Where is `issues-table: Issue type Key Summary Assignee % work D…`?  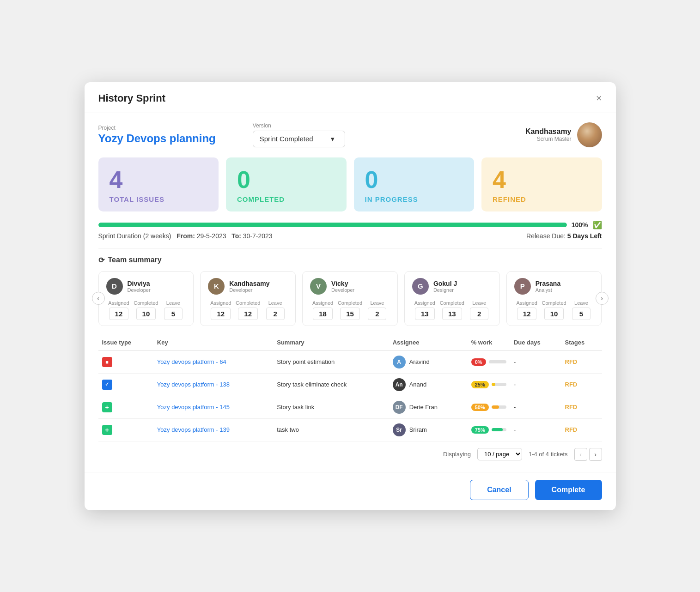
issues-table: Issue type Key Summary Assignee % work D… is located at coordinates (350, 388).